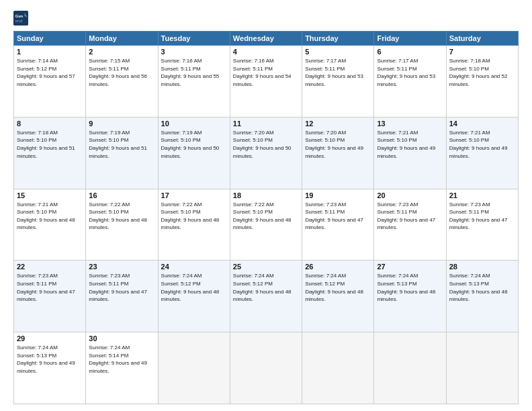 The width and height of the screenshot is (532, 411). I want to click on table-row: 25Sunrise: 7:24 AMSunset: 5:12 PMDayligh…, so click(266, 297).